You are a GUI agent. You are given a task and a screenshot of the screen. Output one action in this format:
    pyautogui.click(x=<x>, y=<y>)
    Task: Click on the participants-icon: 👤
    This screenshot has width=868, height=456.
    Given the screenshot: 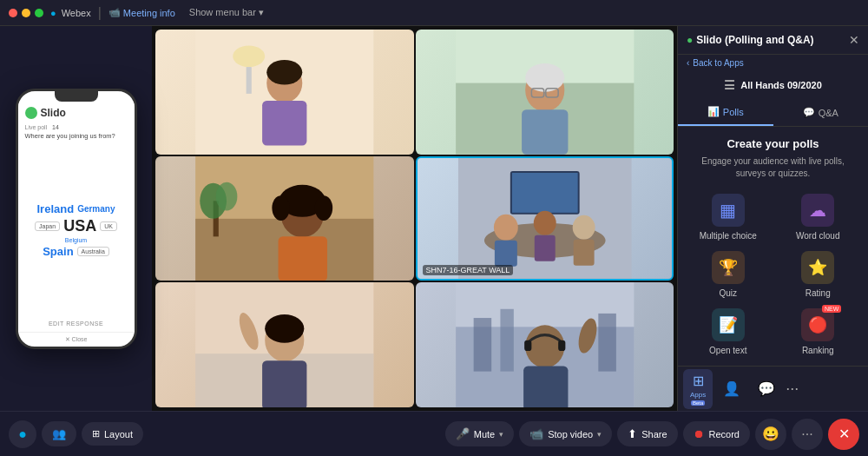 What is the action you would take?
    pyautogui.click(x=732, y=389)
    